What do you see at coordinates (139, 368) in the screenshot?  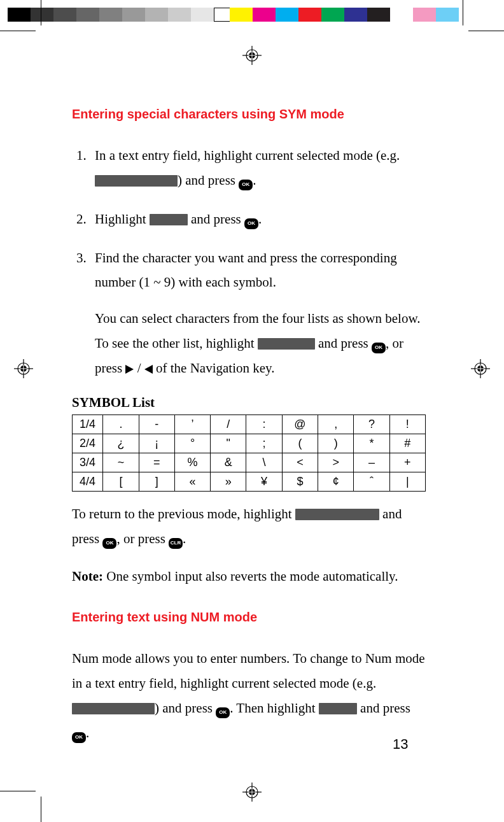 I see `step-text: /` at bounding box center [139, 368].